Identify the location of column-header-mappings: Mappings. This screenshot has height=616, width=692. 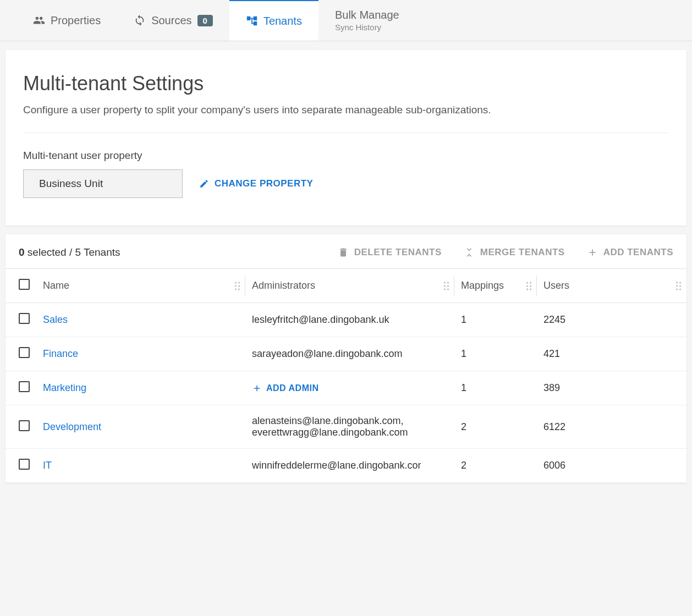
(496, 286).